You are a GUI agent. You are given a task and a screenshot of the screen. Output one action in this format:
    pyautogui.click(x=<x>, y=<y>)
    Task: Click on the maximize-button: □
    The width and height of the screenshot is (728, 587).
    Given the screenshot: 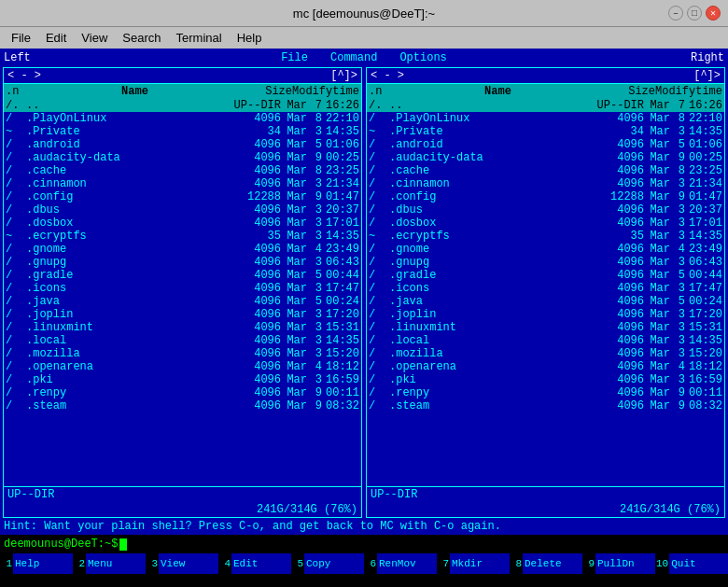 What is the action you would take?
    pyautogui.click(x=694, y=13)
    